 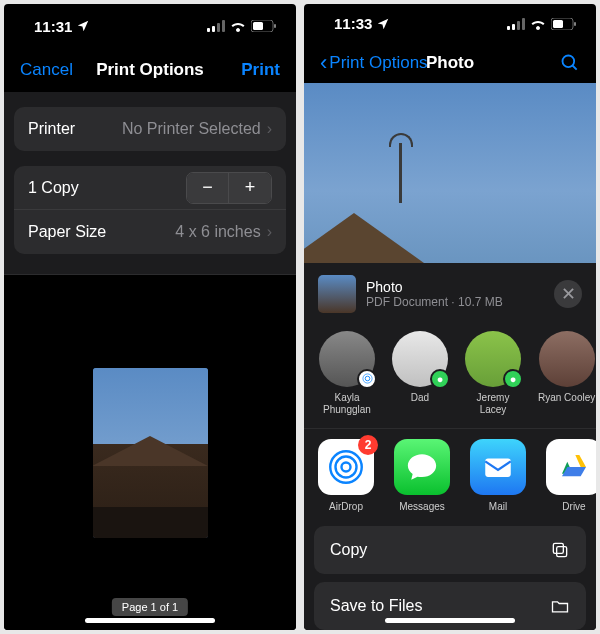 I want to click on action-copy: Copy, so click(x=450, y=550).